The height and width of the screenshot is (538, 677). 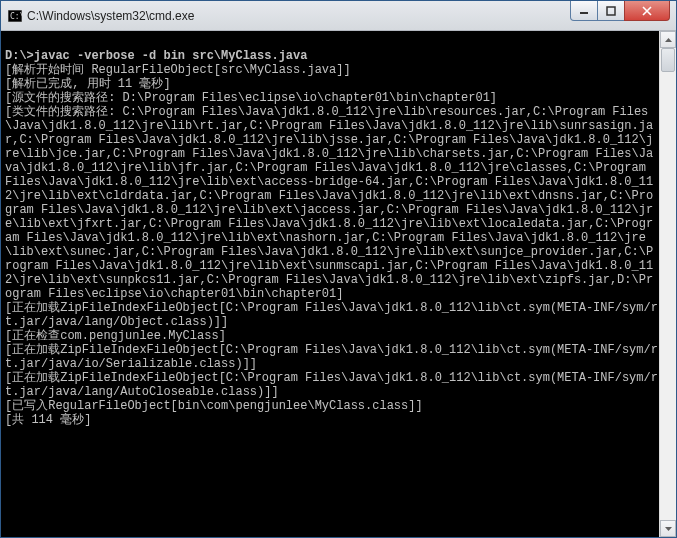 I want to click on window-buttons, so click(x=624, y=11).